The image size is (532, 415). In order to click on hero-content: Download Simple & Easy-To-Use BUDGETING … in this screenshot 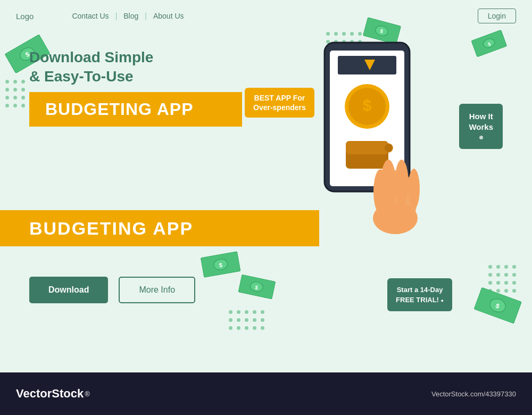, I will do `click(136, 87)`.